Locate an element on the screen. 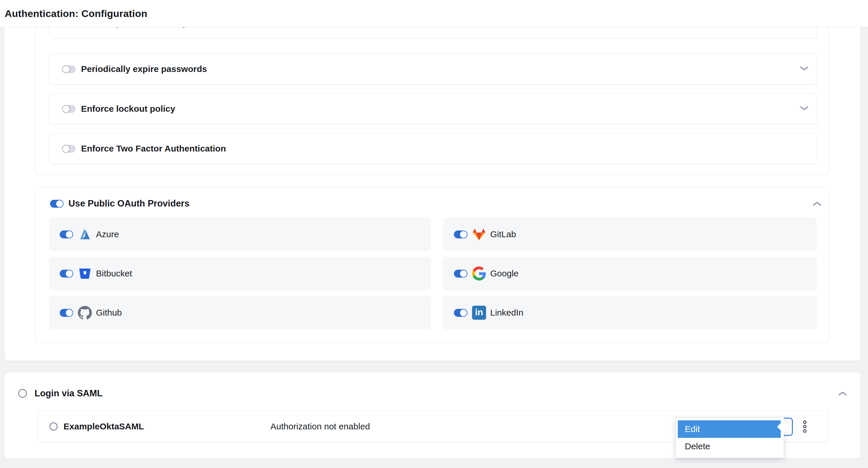 This screenshot has width=868, height=468. kebab-menu-icon is located at coordinates (805, 427).